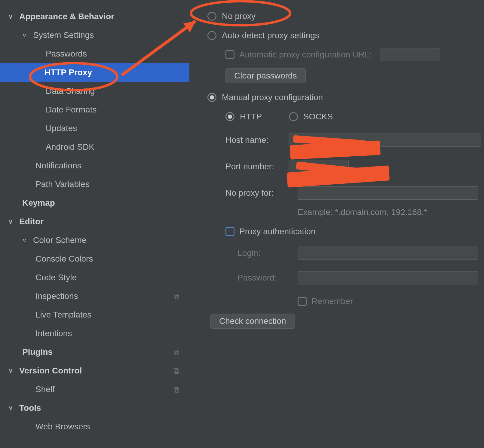 The width and height of the screenshot is (484, 448). Describe the element at coordinates (31, 222) in the screenshot. I see `sidebar-item-label: Editor` at that location.